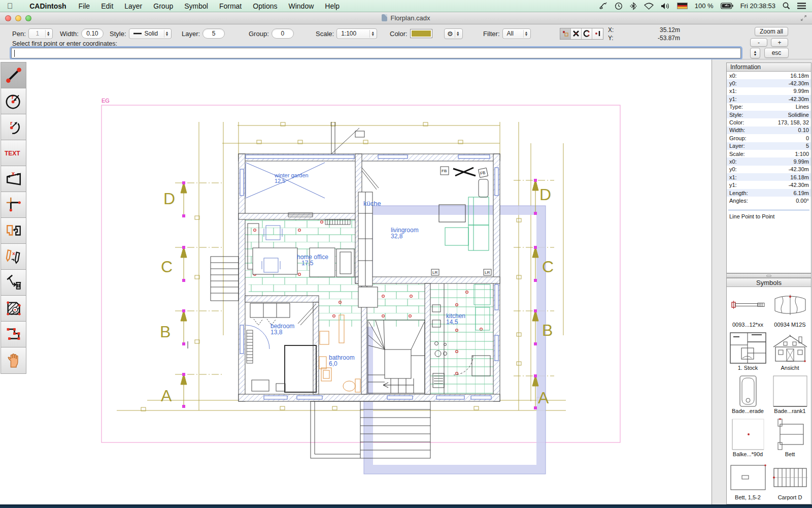  Describe the element at coordinates (224, 278) in the screenshot. I see `west-porch-steps` at that location.